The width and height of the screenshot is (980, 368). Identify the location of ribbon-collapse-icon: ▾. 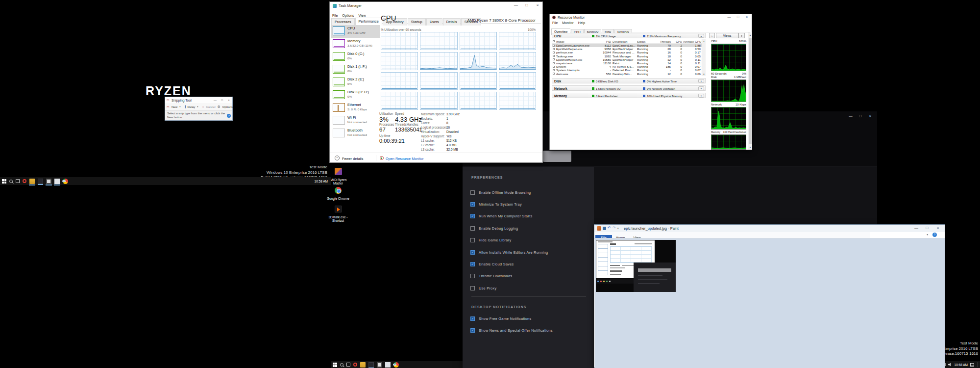
(927, 235).